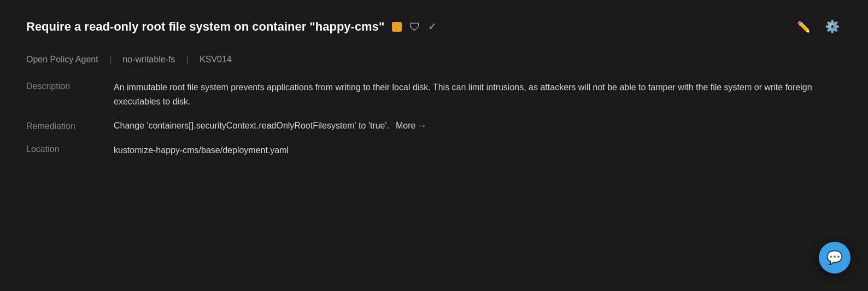 The height and width of the screenshot is (291, 868). I want to click on more-link: More →, so click(411, 126).